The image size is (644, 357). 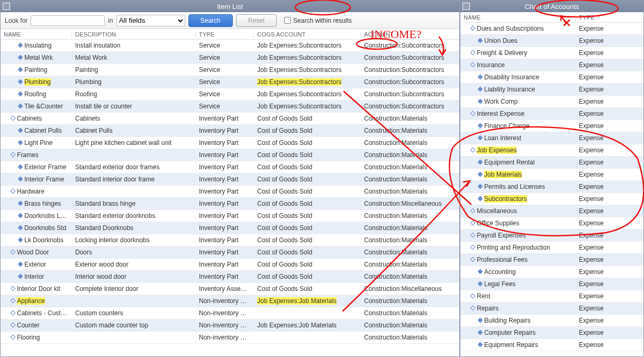 What do you see at coordinates (610, 17) in the screenshot?
I see `coa-col-header-type: TYPE` at bounding box center [610, 17].